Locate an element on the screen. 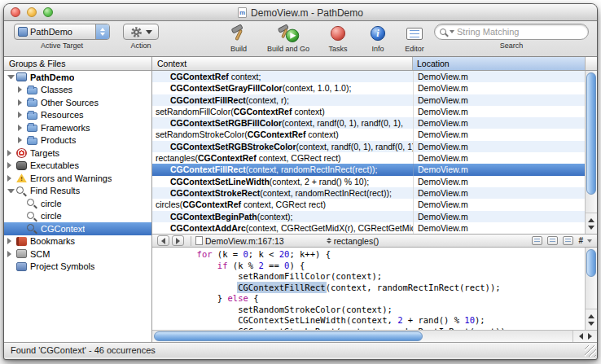 This screenshot has width=601, height=364. editor-scrollbar is located at coordinates (591, 288).